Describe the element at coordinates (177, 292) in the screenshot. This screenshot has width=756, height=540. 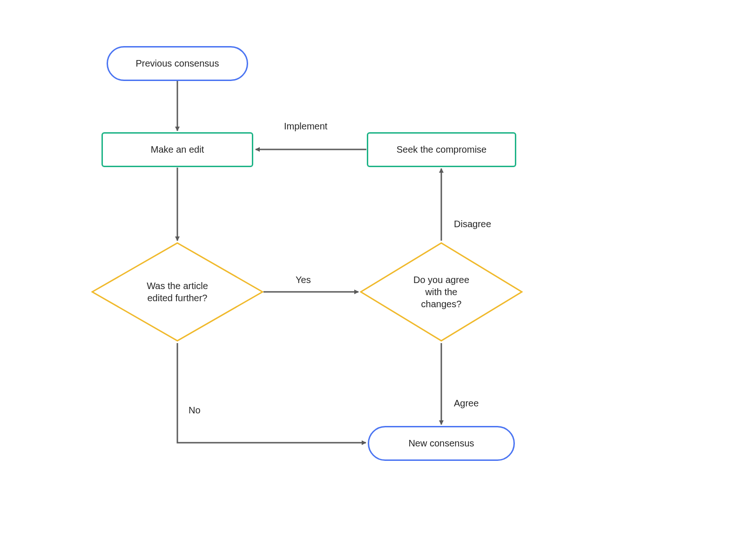
I see `node-was-edited: Was the article edited further?` at that location.